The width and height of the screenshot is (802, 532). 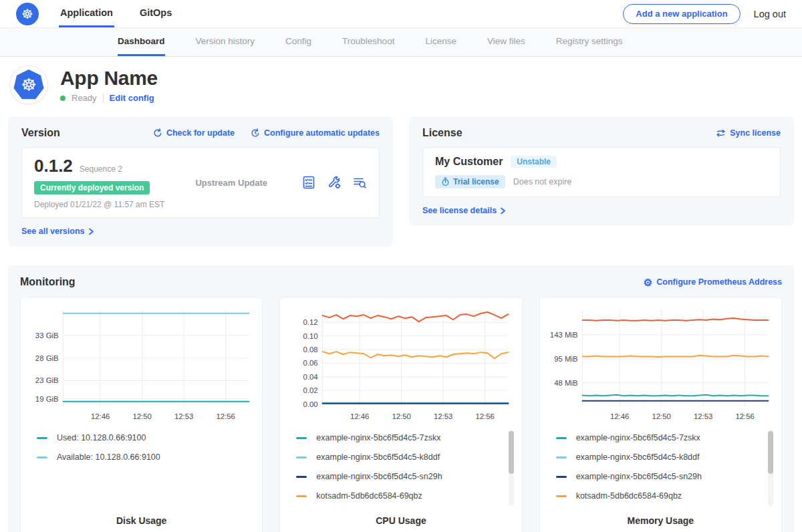 What do you see at coordinates (602, 172) in the screenshot?
I see `license-info-card: My Customer Unstable Trial license Does …` at bounding box center [602, 172].